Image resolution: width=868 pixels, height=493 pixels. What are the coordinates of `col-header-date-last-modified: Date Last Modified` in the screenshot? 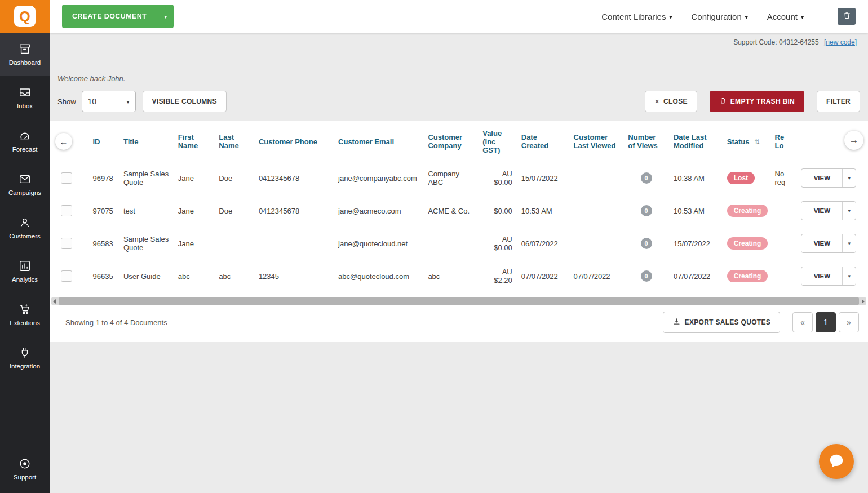 It's located at (696, 141).